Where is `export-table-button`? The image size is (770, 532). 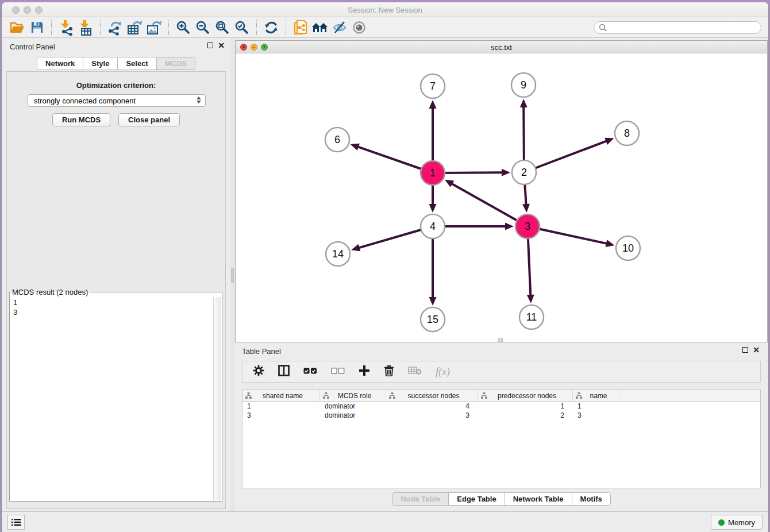 export-table-button is located at coordinates (134, 28).